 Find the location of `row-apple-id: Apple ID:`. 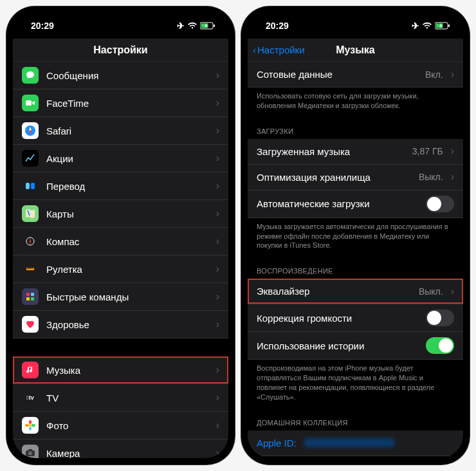

row-apple-id: Apple ID: is located at coordinates (355, 443).